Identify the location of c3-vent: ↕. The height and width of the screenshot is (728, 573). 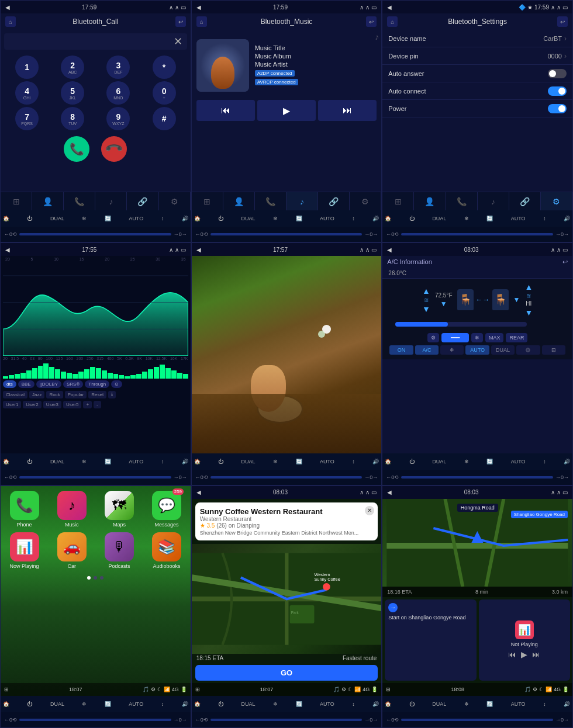
(545, 219).